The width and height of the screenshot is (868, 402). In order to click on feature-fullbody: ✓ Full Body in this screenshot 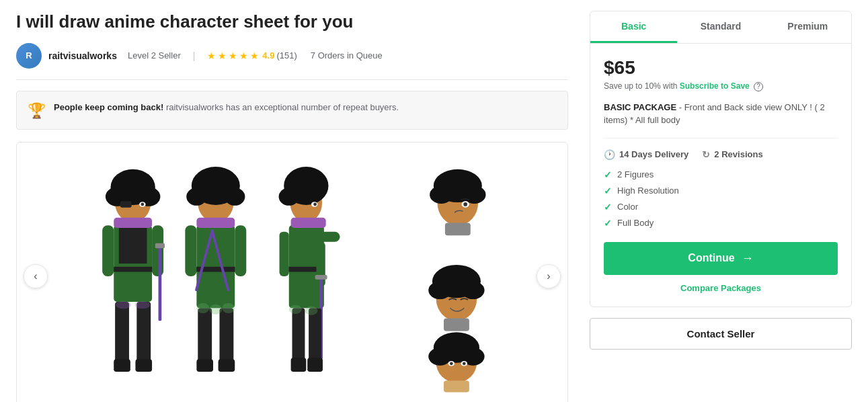, I will do `click(721, 223)`.